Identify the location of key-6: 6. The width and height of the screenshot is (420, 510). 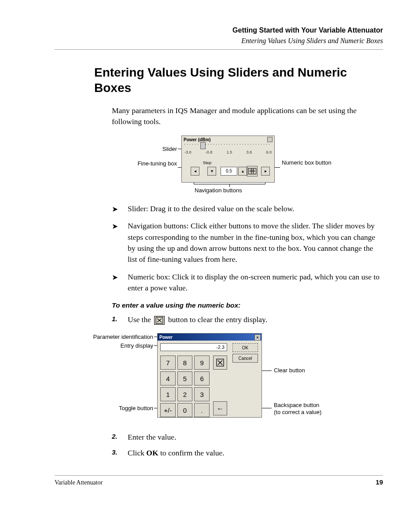
(202, 378).